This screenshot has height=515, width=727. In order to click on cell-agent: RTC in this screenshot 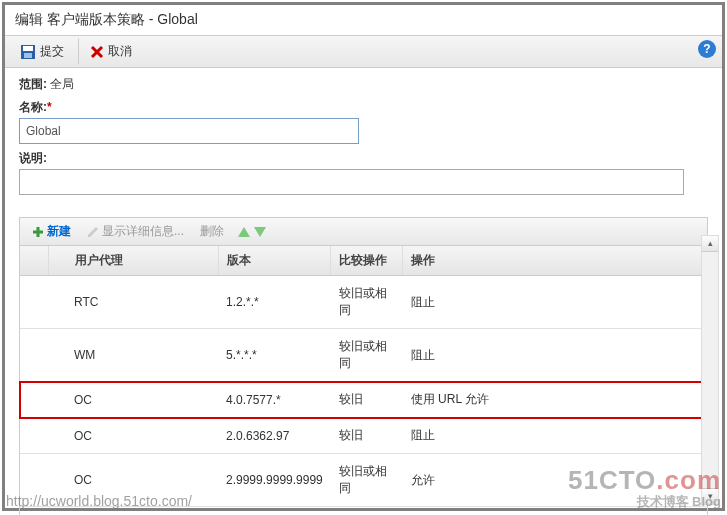, I will do `click(133, 302)`.